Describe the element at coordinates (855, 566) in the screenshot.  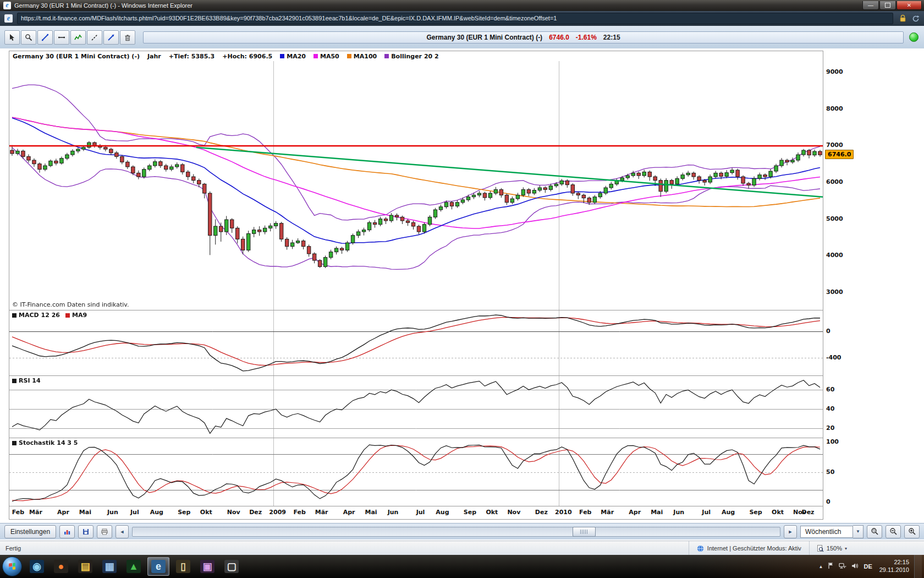
I see `volume-icon` at that location.